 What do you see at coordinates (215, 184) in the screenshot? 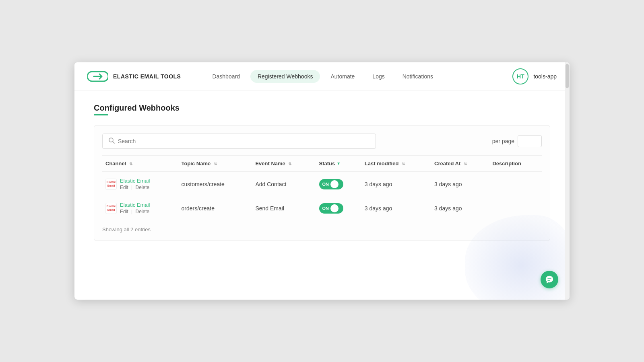
I see `cell-topic-0: customers/create` at bounding box center [215, 184].